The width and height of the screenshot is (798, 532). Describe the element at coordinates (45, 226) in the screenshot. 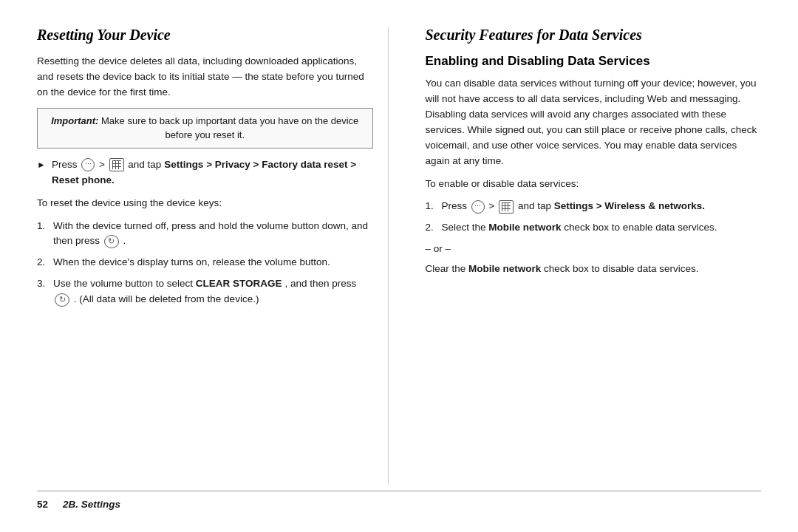

I see `step-num-1: 1.` at that location.